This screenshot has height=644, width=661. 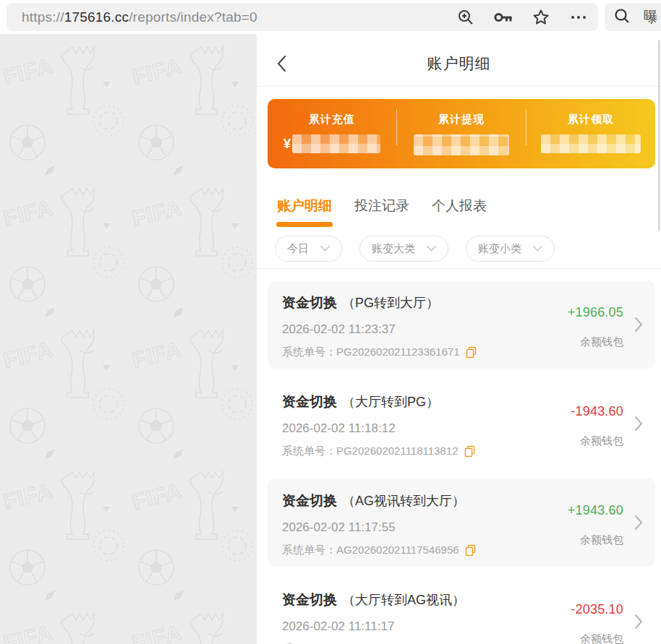 What do you see at coordinates (511, 249) in the screenshot?
I see `filter-minor-category-dropdown: 账变小类` at bounding box center [511, 249].